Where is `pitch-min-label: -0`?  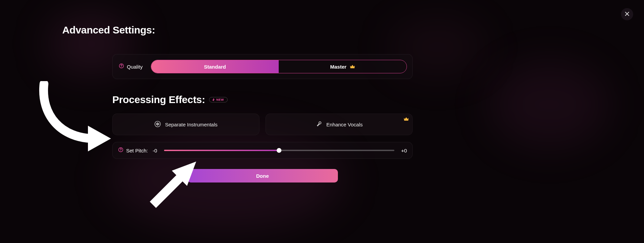
pitch-min-label: -0 is located at coordinates (155, 151).